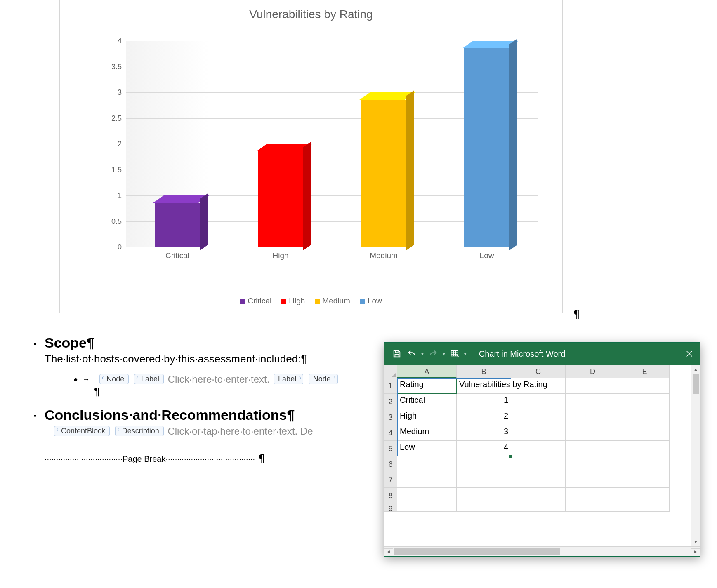 This screenshot has width=717, height=588. What do you see at coordinates (333, 301) in the screenshot?
I see `legend-item-medium: Medium` at bounding box center [333, 301].